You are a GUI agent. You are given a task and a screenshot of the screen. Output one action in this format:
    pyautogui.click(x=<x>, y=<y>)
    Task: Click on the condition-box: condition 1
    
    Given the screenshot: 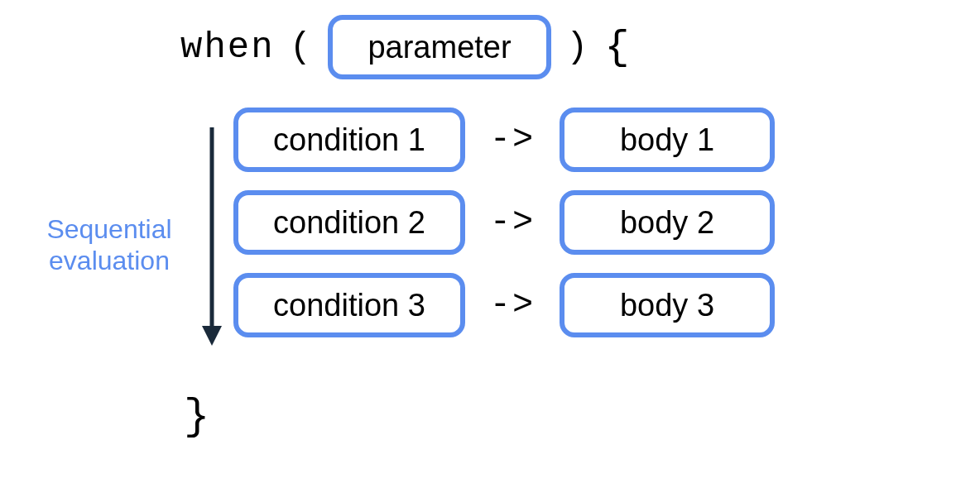 What is the action you would take?
    pyautogui.click(x=349, y=140)
    